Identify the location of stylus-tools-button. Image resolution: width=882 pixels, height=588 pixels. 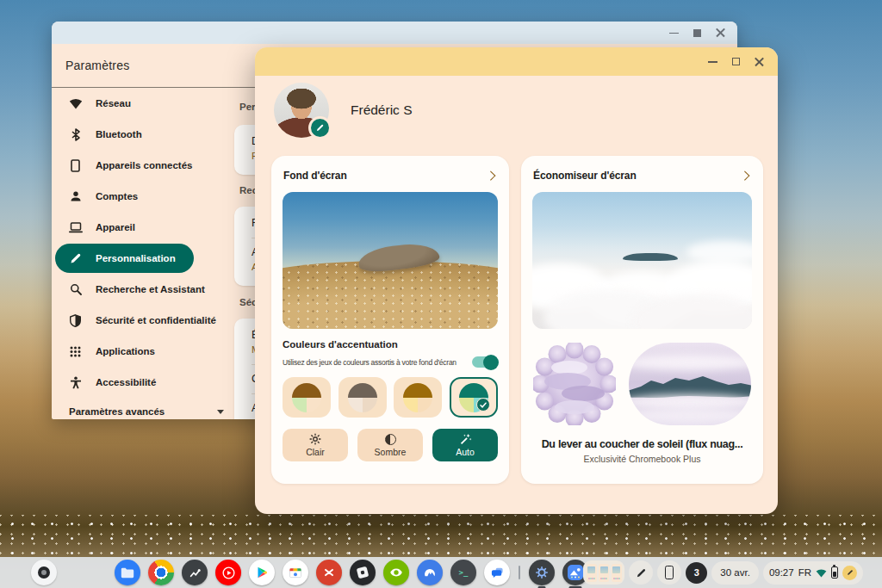
(641, 573).